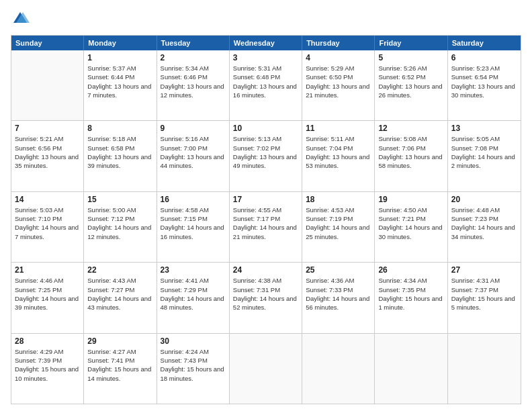 The image size is (532, 411). What do you see at coordinates (339, 227) in the screenshot?
I see `calendar-cell-18: 18Sunrise: 4:53 AMSunset: 7:19 PMDayligh…` at bounding box center [339, 227].